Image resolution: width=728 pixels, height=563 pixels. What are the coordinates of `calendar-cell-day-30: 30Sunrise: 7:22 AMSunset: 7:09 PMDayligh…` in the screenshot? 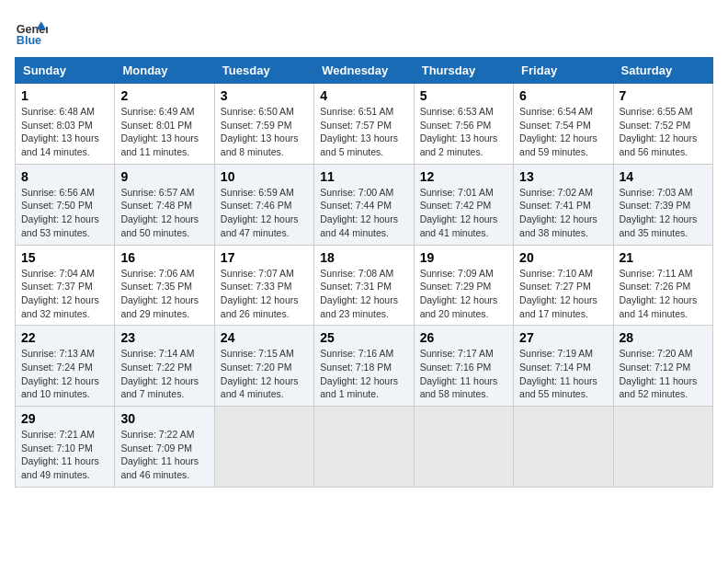 It's located at (165, 447).